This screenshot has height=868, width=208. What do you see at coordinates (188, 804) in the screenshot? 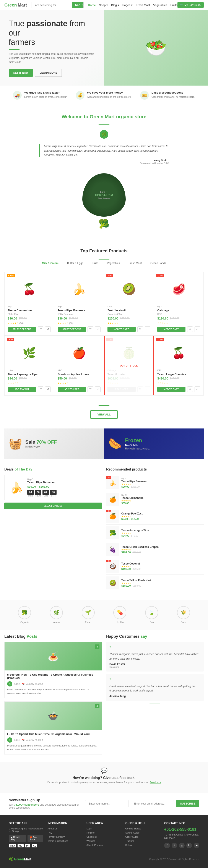
I see `newsletter-subscribe-button: SUBSCRIBE` at bounding box center [188, 804].